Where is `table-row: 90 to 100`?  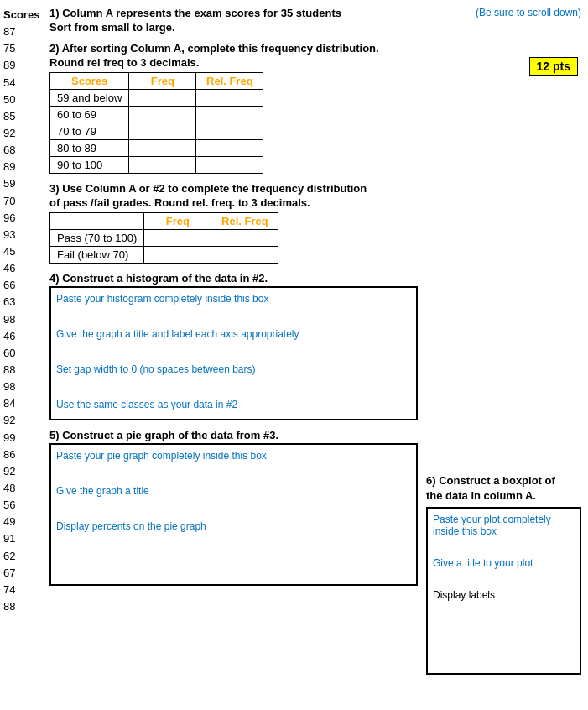 table-row: 90 to 100 is located at coordinates (157, 165).